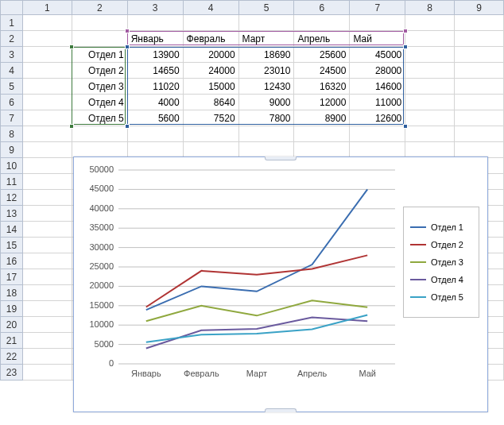 This screenshot has width=504, height=425. Describe the element at coordinates (378, 118) in the screenshot. I see `table-value: 12600` at that location.